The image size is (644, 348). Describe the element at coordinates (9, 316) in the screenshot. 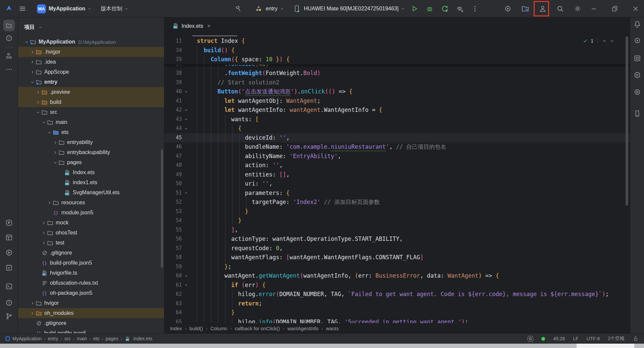

I see `version-control-icon` at that location.